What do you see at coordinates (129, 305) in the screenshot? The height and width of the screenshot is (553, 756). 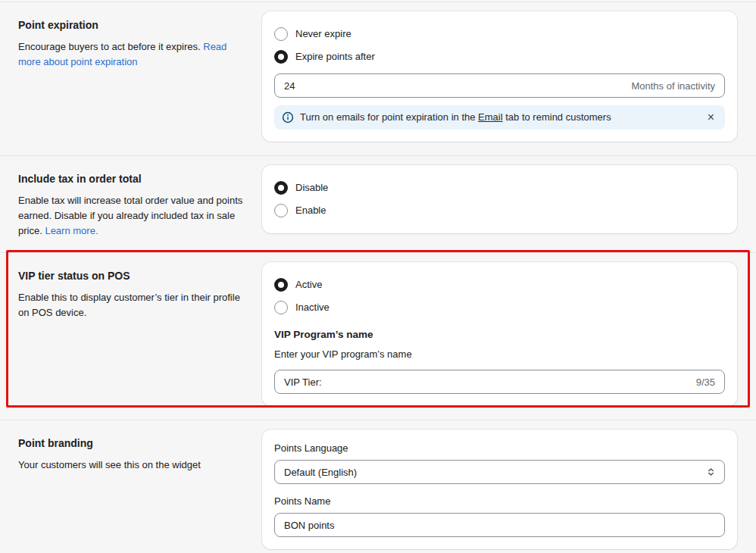 I see `description-text: Enable this to display customer’s tier i…` at bounding box center [129, 305].